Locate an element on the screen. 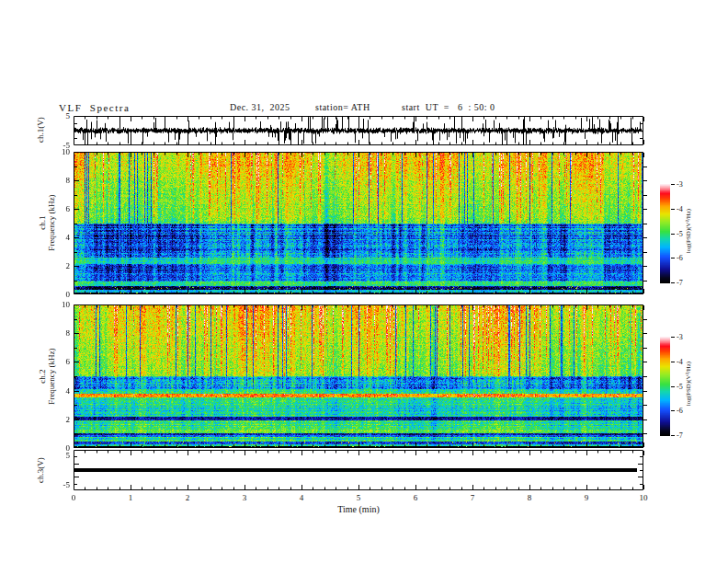 This screenshot has width=728, height=563. time-xtick: 2 is located at coordinates (188, 498).